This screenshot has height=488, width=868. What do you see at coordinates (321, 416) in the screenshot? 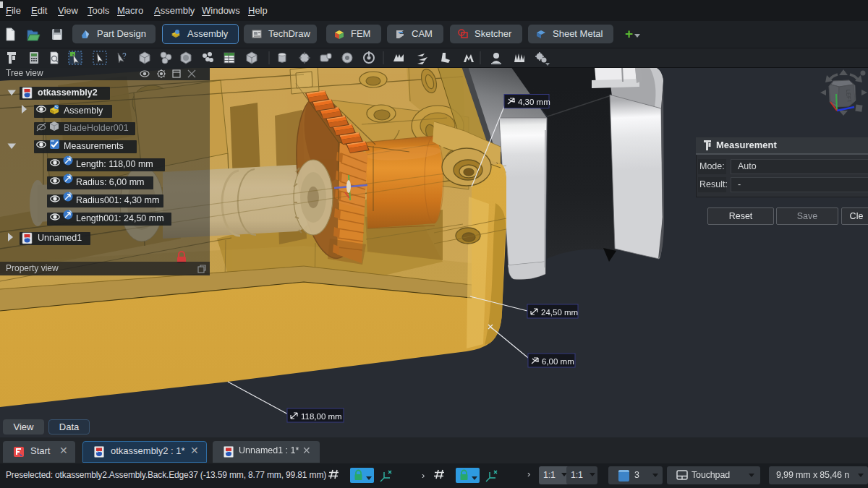
I see `svg-text: 118,00 mm` at bounding box center [321, 416].